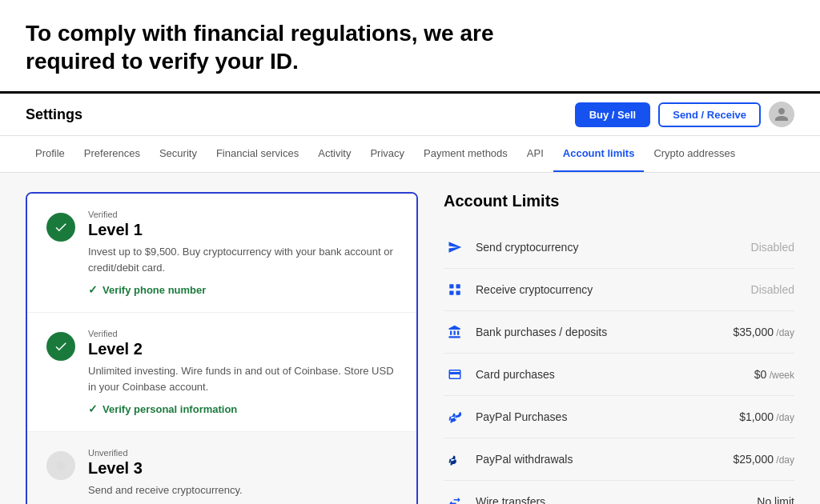  What do you see at coordinates (222, 468) in the screenshot?
I see `level-item-level3: Unverified Level 3 Send and receive cryp…` at bounding box center [222, 468].